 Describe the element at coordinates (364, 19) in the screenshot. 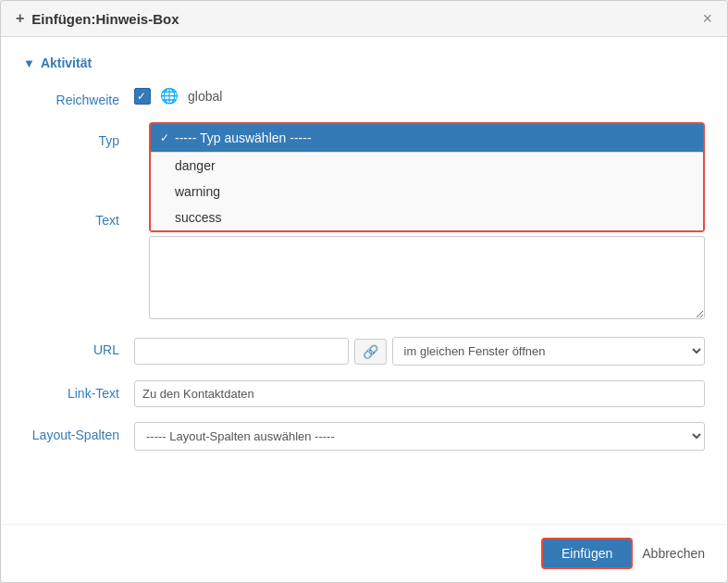

I see `dialog-header: + Einfügen:Hinweis-Box ×` at that location.